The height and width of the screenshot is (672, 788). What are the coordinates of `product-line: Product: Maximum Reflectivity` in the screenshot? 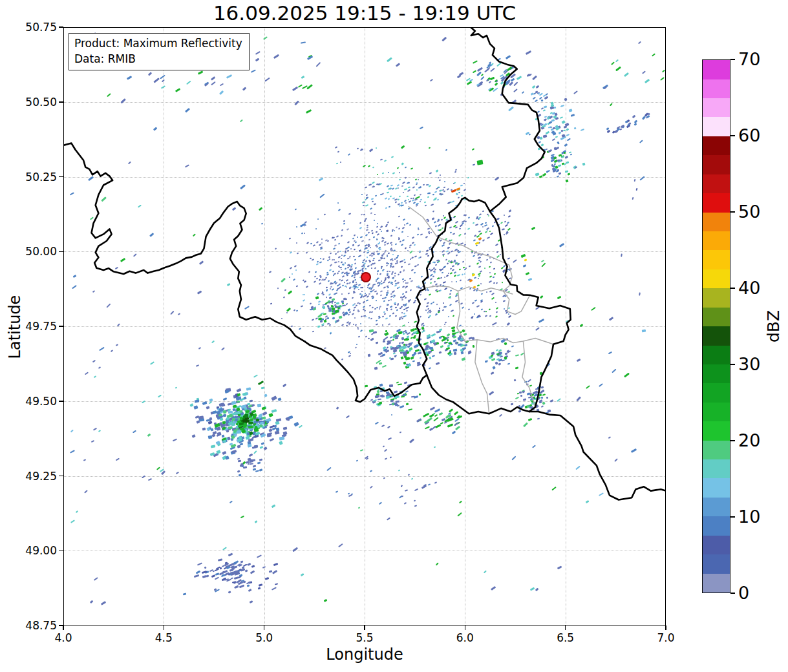 It's located at (158, 43).